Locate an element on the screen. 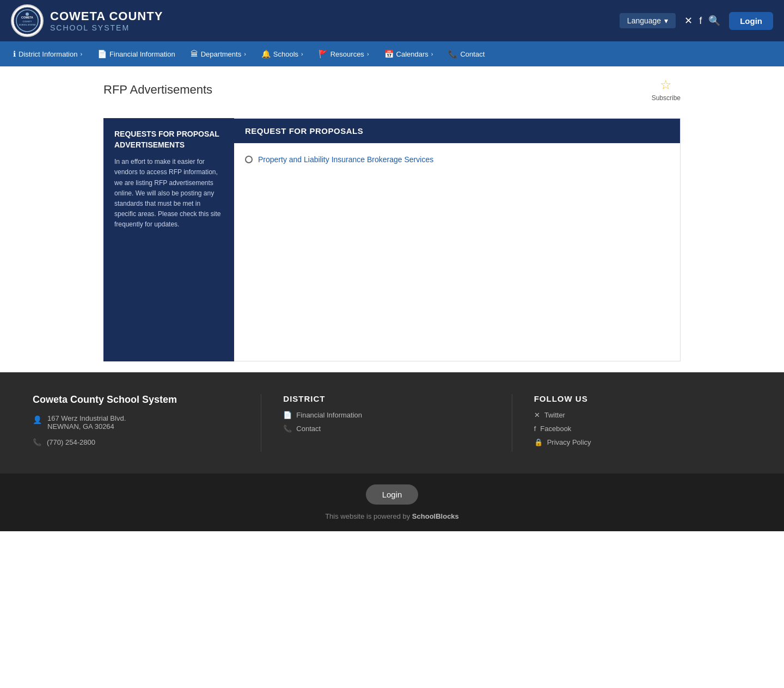  footer-district-col: DISTRICT 📄 Financial Information 📞 Conta… is located at coordinates (381, 423).